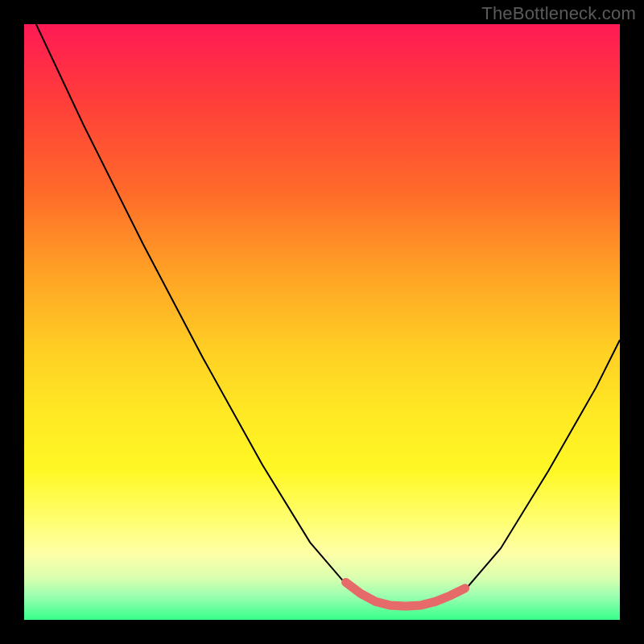 The image size is (644, 644). Describe the element at coordinates (406, 594) in the screenshot. I see `flat-region-marker` at that location.